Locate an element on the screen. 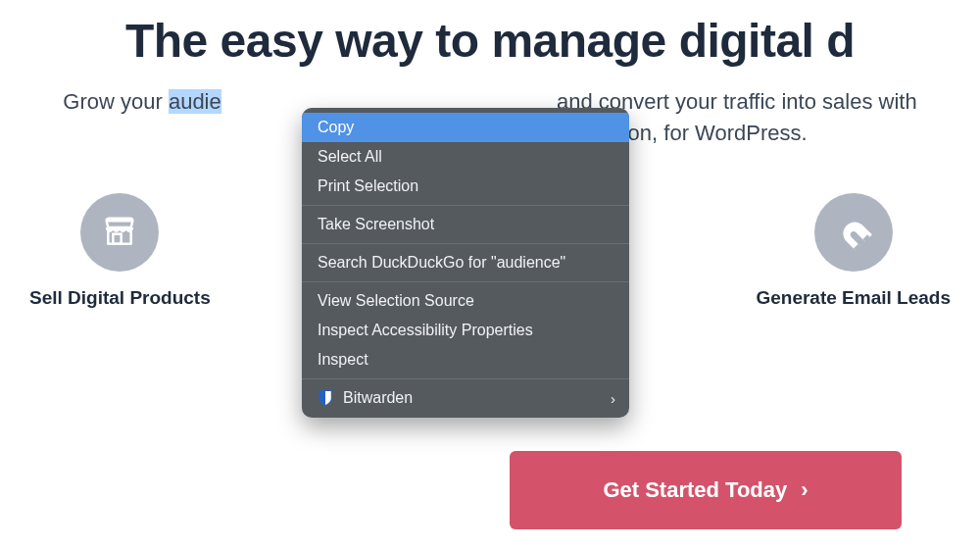 This screenshot has width=980, height=550. get-started-button: Get Started Today › is located at coordinates (706, 490).